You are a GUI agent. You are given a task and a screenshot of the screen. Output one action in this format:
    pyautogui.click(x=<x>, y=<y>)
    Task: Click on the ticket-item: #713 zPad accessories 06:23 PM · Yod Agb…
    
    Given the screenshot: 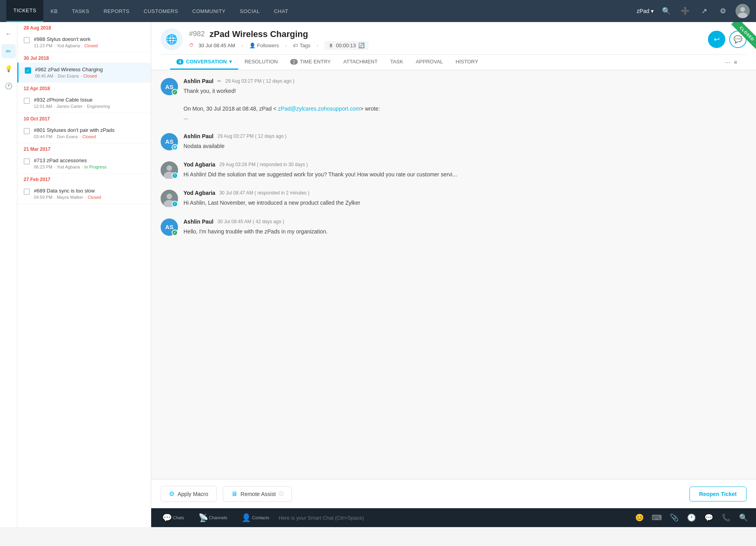 What is the action you would take?
    pyautogui.click(x=84, y=164)
    